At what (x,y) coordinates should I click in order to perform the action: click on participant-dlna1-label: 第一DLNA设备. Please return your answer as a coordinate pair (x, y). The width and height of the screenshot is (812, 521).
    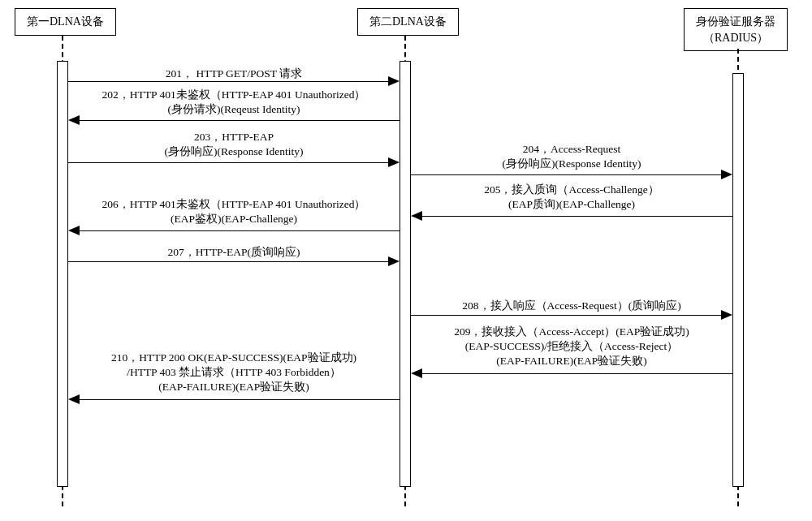
    Looking at the image, I should click on (65, 21).